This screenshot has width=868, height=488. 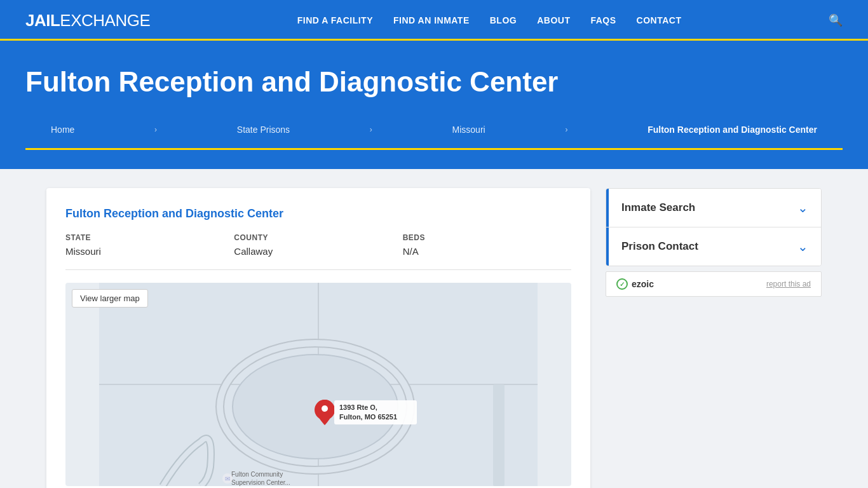 What do you see at coordinates (318, 238) in the screenshot?
I see `county-label: COUNTY` at bounding box center [318, 238].